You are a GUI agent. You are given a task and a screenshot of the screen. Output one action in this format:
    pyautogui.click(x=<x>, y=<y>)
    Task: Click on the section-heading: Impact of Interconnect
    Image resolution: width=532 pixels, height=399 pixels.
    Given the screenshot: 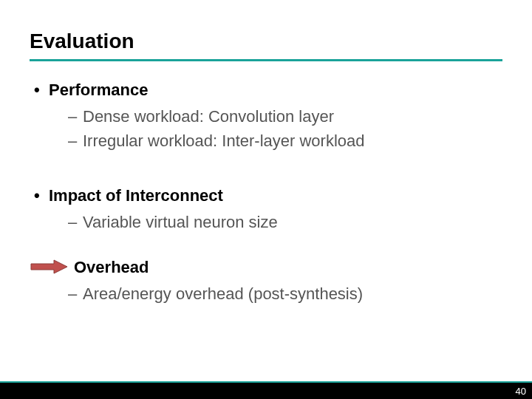 What is the action you would take?
    pyautogui.click(x=136, y=195)
    